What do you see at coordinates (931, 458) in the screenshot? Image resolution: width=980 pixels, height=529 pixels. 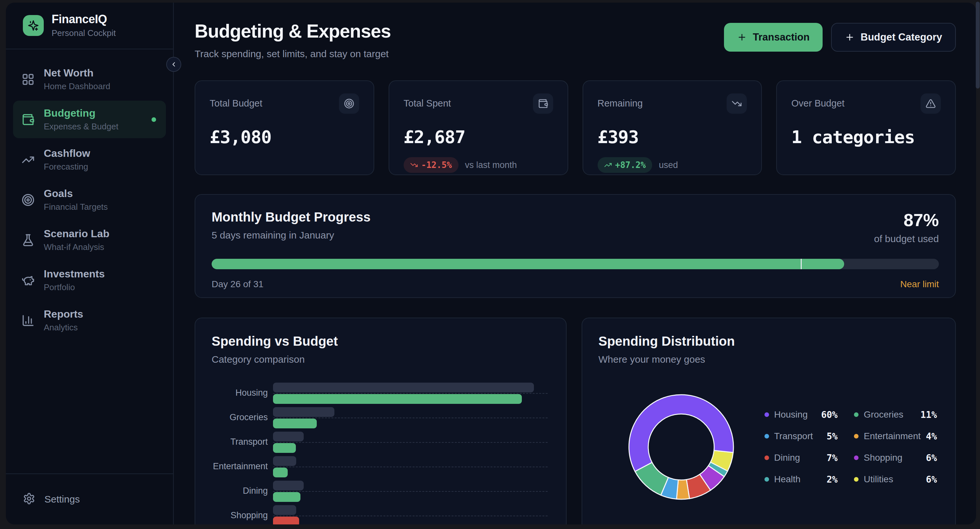 I see `legend-percent: 6%` at bounding box center [931, 458].